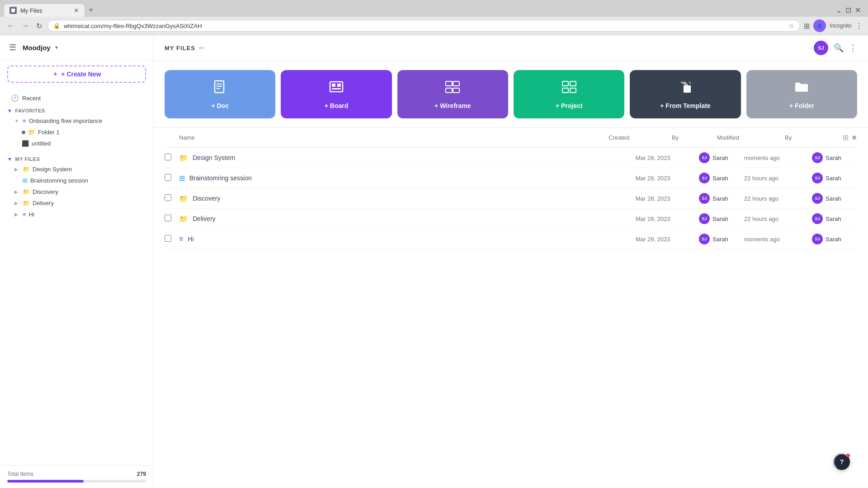 This screenshot has width=868, height=488. Describe the element at coordinates (807, 137) in the screenshot. I see `header-by2-col: By` at that location.